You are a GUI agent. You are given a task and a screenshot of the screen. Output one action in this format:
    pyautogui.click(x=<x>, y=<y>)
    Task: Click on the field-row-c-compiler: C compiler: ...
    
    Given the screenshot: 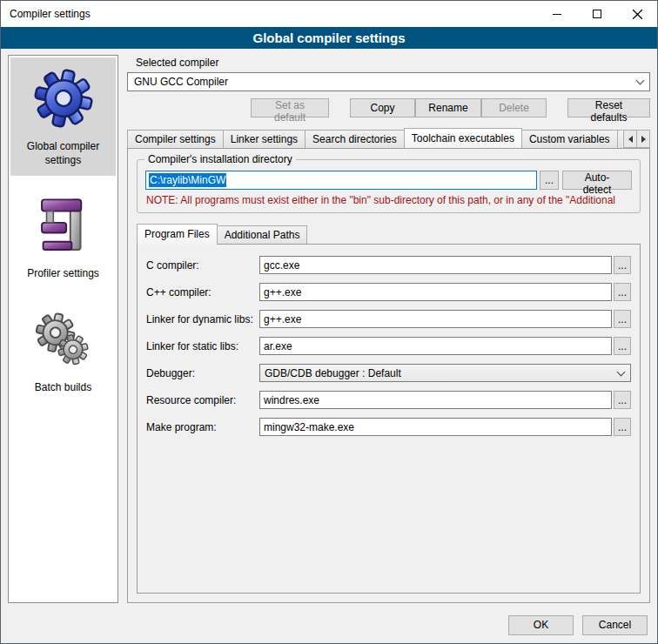 What is the action you would take?
    pyautogui.click(x=388, y=265)
    